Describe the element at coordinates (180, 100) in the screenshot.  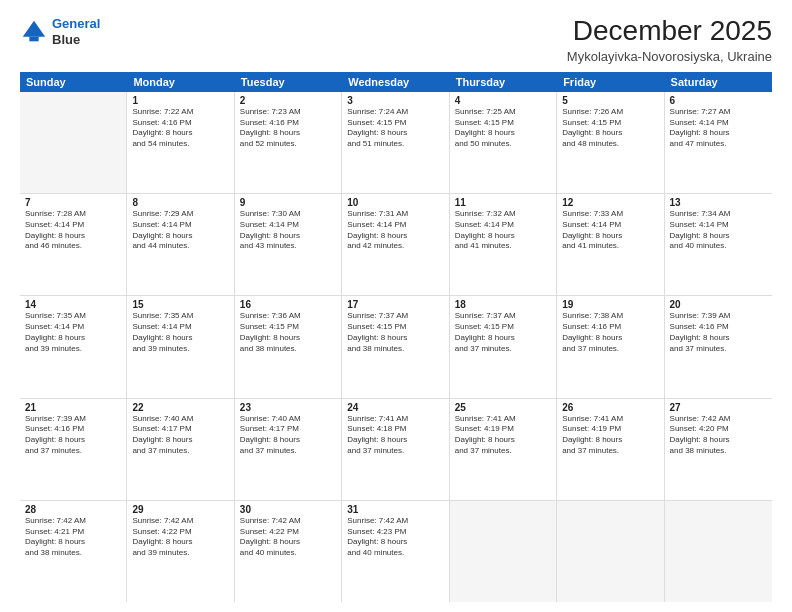
I see `day-number: 1` at that location.